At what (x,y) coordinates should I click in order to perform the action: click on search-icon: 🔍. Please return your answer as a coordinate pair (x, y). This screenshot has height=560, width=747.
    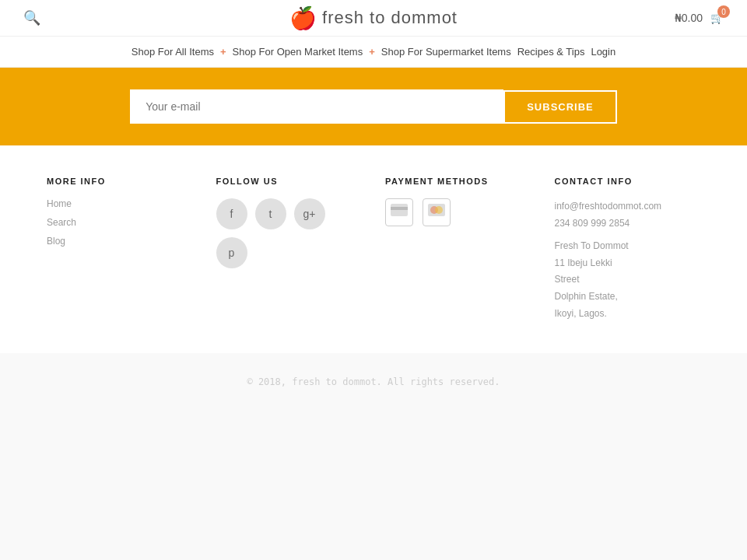
    Looking at the image, I should click on (32, 18).